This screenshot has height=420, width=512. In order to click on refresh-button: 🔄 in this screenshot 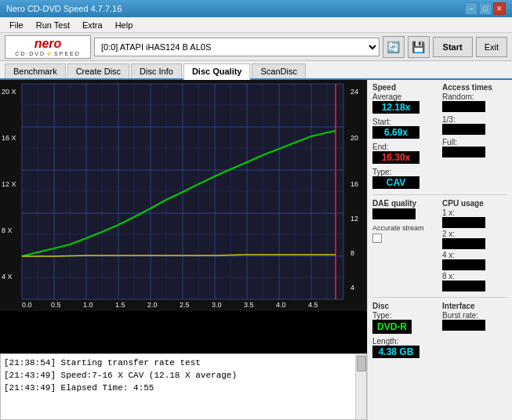, I will do `click(394, 47)`.